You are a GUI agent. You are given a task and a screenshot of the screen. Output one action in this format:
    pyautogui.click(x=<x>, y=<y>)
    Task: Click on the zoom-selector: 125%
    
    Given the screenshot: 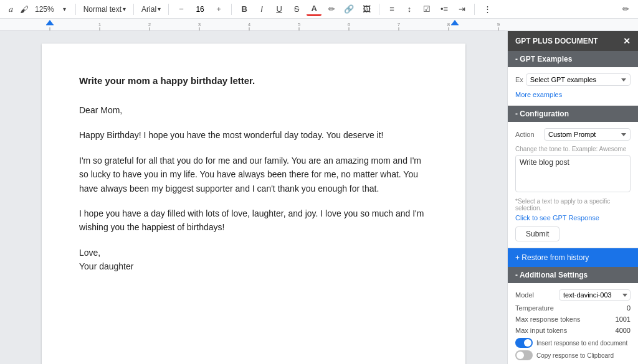 What is the action you would take?
    pyautogui.click(x=45, y=9)
    